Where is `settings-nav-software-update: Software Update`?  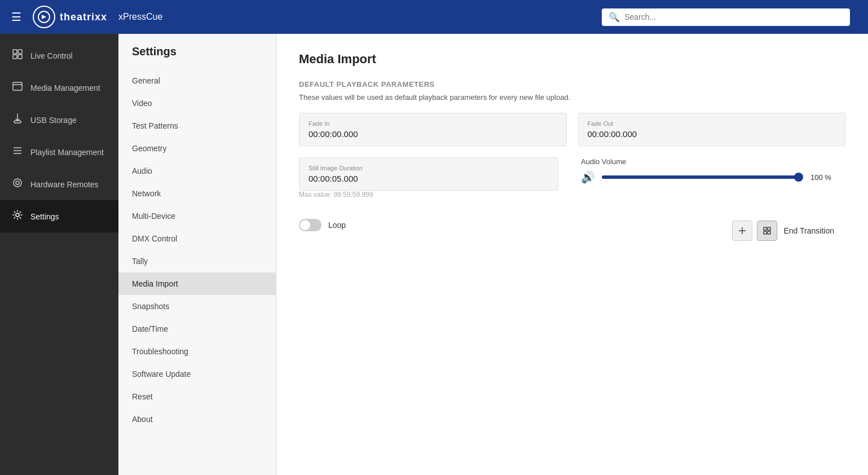 settings-nav-software-update: Software Update is located at coordinates (197, 374).